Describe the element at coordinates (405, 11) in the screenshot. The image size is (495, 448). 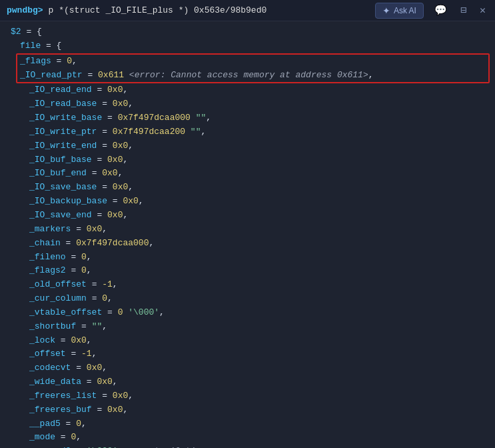
I see `ask-ai-label: Ask AI` at that location.